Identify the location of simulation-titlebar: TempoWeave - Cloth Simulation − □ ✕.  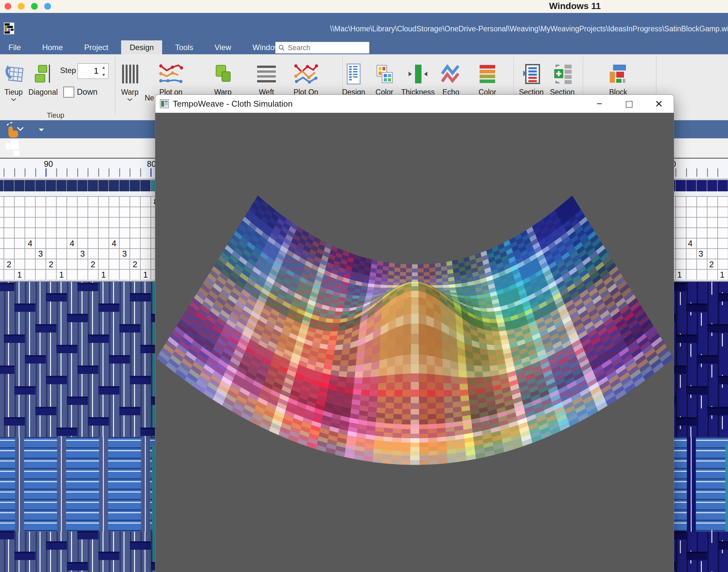
(414, 104).